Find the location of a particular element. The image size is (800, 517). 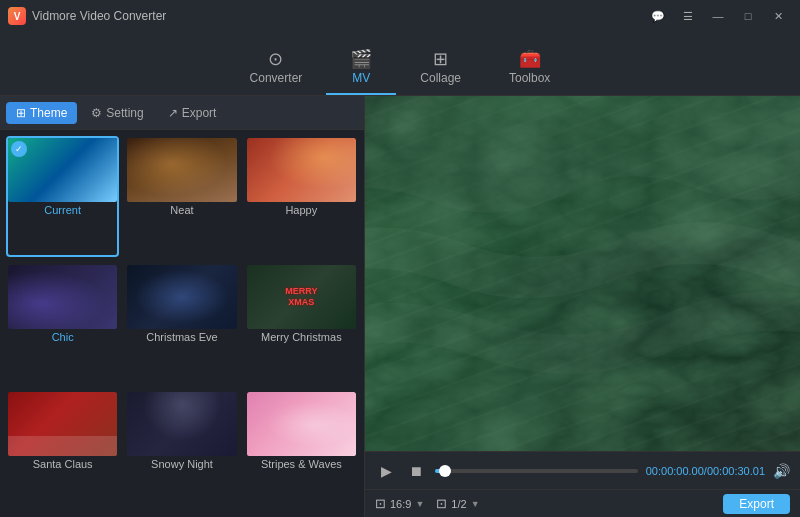

theme-christmas-eve-label: Christmas Eve is located at coordinates (182, 337).